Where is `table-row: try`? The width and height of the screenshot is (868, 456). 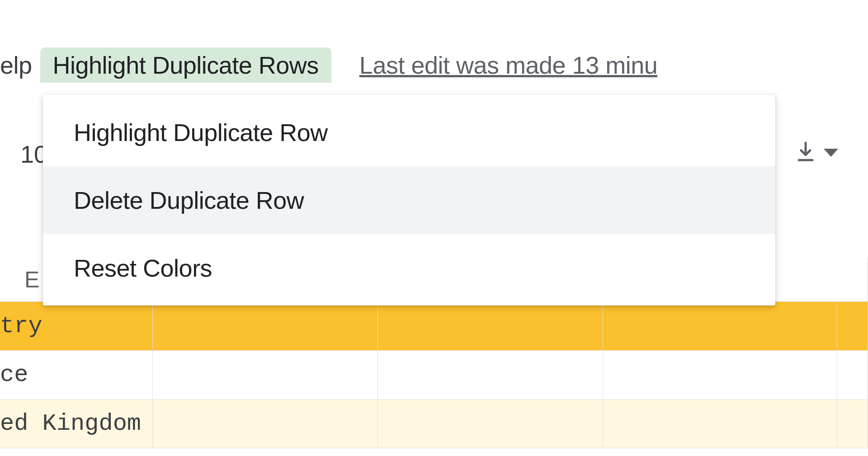
table-row: try is located at coordinates (434, 326).